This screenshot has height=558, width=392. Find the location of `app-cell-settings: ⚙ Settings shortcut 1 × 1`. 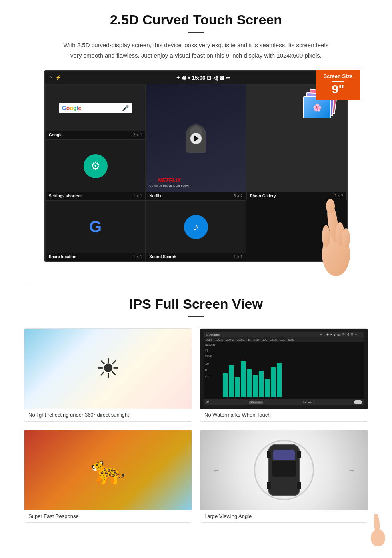

app-cell-settings: ⚙ Settings shortcut 1 × 1 is located at coordinates (95, 170).